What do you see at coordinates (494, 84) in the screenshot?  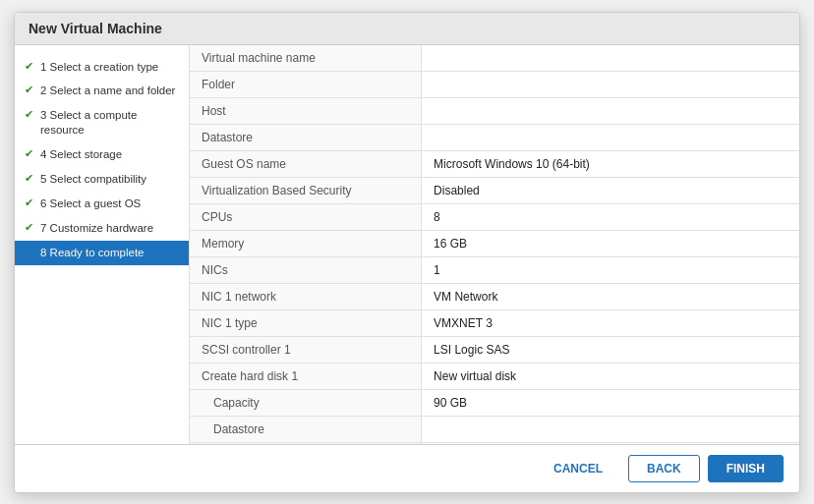 I see `table-row: Folder` at bounding box center [494, 84].